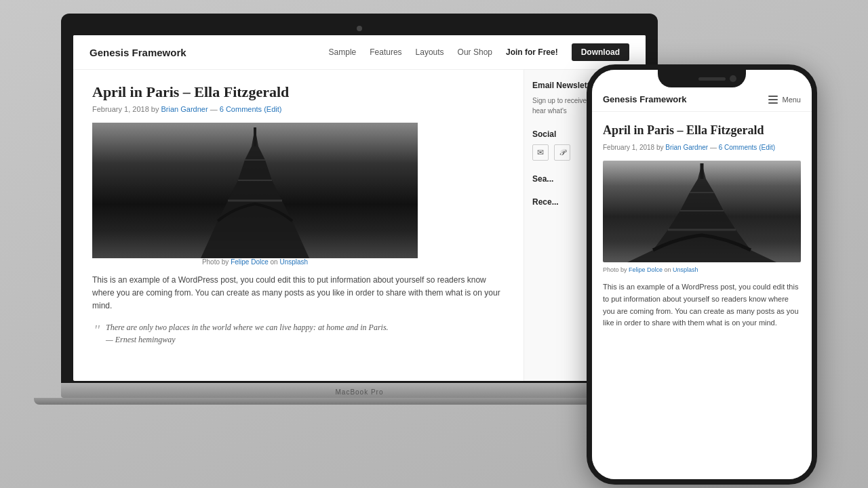 The height and width of the screenshot is (488, 868). What do you see at coordinates (738, 148) in the screenshot?
I see `phone-post-comments: 6 Comments` at bounding box center [738, 148].